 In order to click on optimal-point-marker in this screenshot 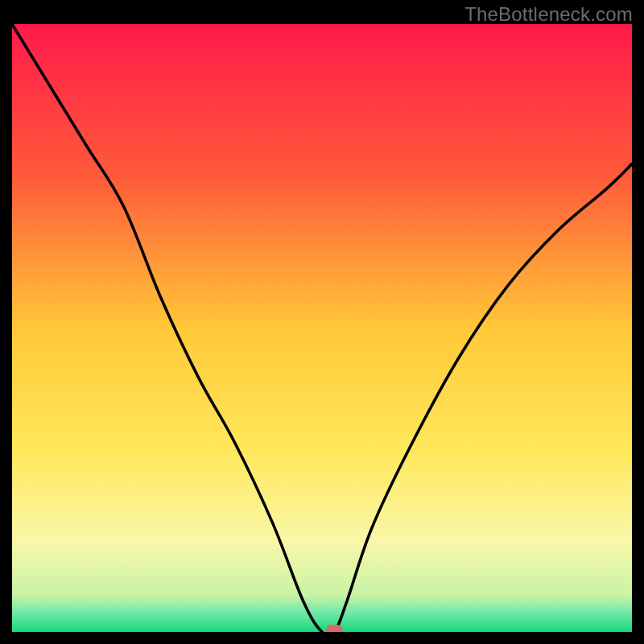, I will do `click(334, 628)`.